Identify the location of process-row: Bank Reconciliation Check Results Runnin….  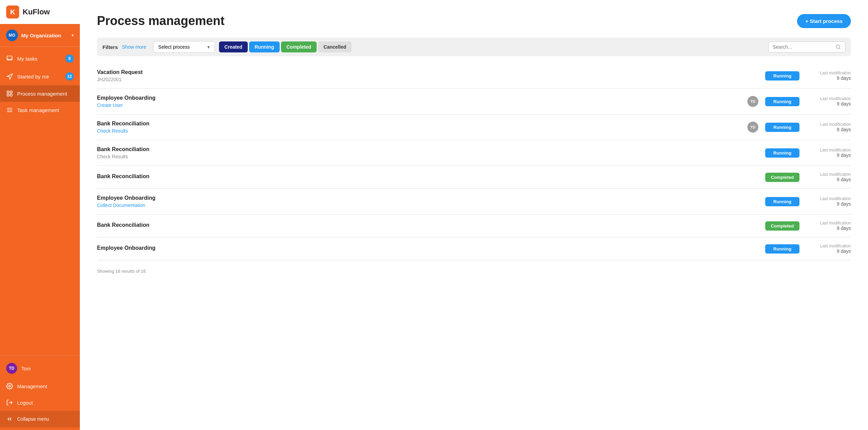
(474, 153).